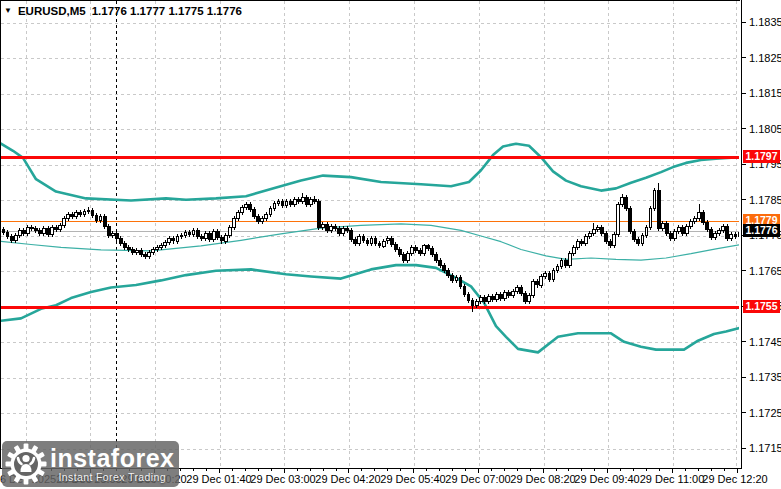  What do you see at coordinates (765, 342) in the screenshot?
I see `price-tick-label: 1.1745` at bounding box center [765, 342].